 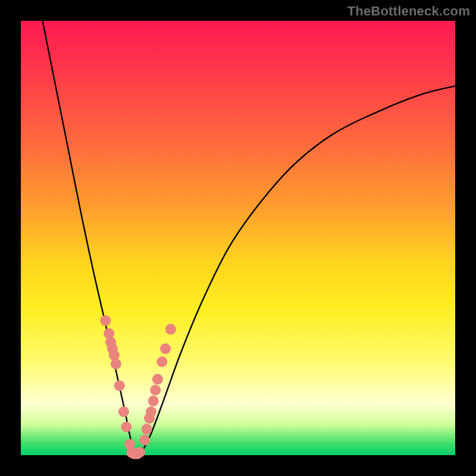 What do you see at coordinates (409, 11) in the screenshot?
I see `watermark-text: TheBottleneck.com` at bounding box center [409, 11].